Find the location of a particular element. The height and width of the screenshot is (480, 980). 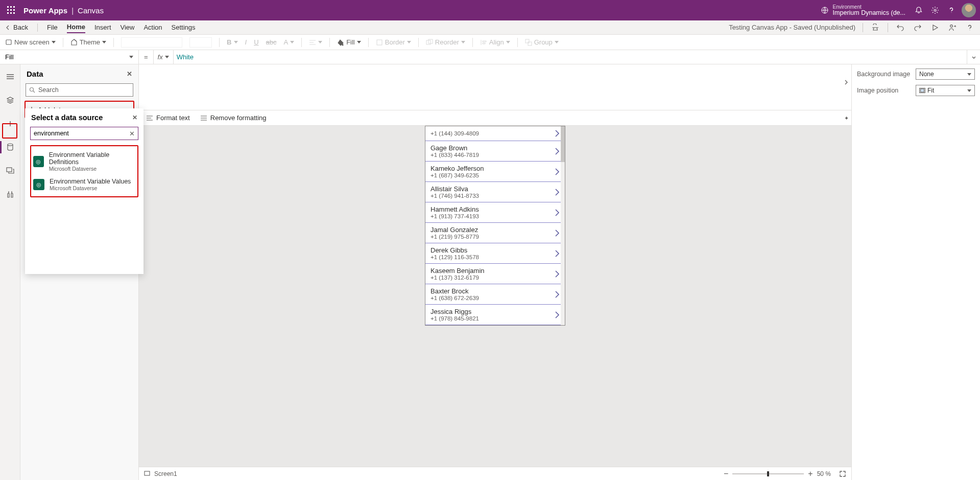

reorder-label: Reorder is located at coordinates (447, 42).